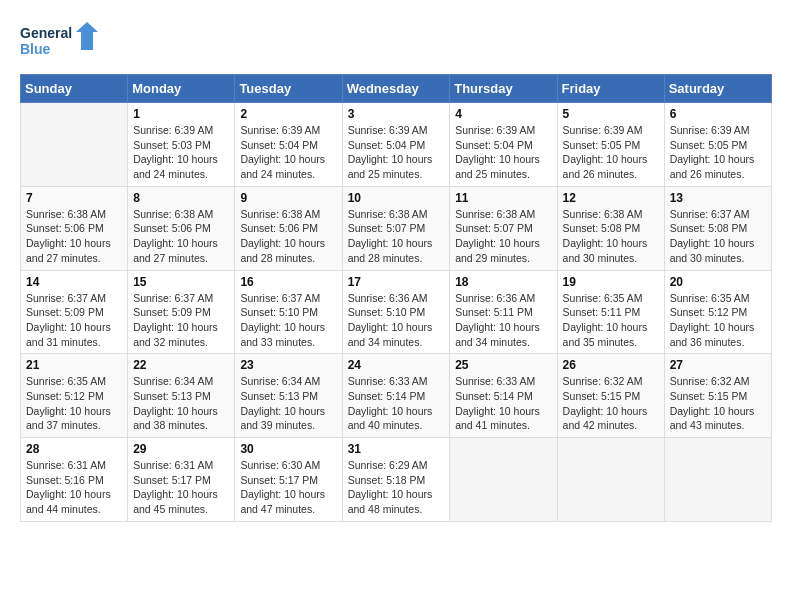  Describe the element at coordinates (74, 228) in the screenshot. I see `calendar-cell: 7Sunrise: 6:38 AM Sunset: 5:06 PM Daylig…` at that location.